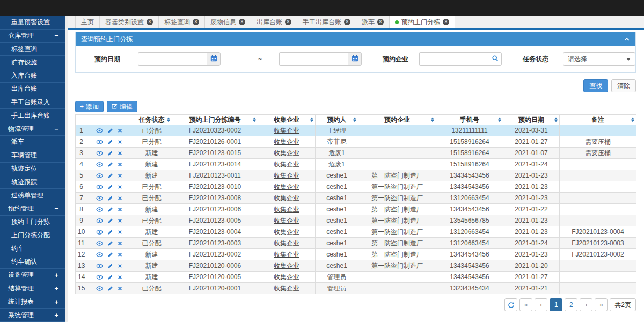 This screenshot has height=322, width=644. What do you see at coordinates (89, 106) in the screenshot?
I see `add-button: + 添加` at bounding box center [89, 106].